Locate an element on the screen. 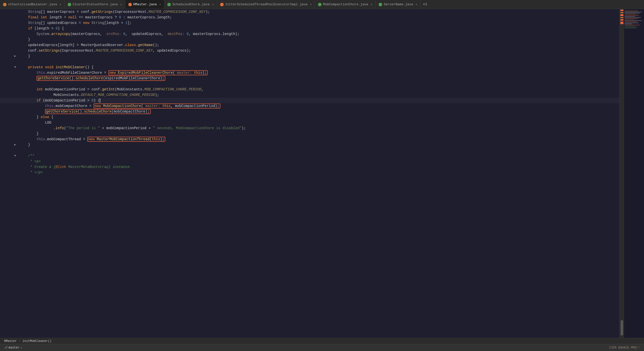 This screenshot has height=351, width=644. tab-cluster: ClusterStatusChore.java ✕ is located at coordinates (95, 5).